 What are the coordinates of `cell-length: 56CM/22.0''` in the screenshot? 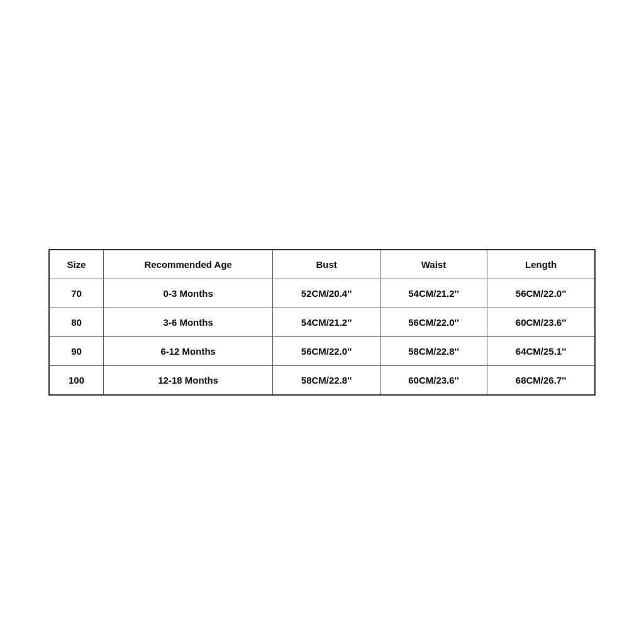 It's located at (541, 293).